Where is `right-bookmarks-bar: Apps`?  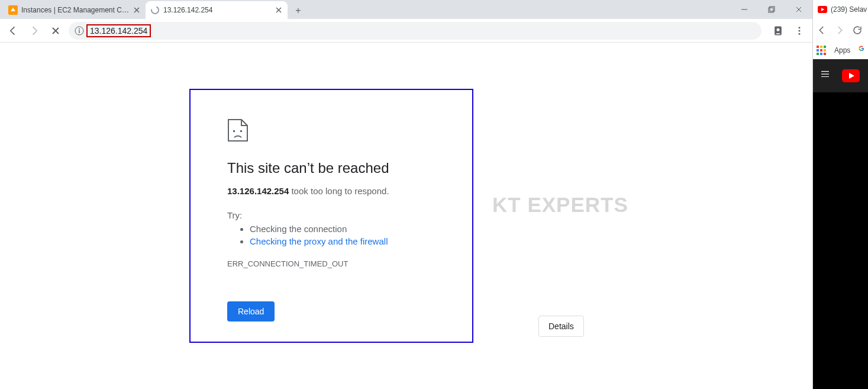
right-bookmarks-bar: Apps is located at coordinates (840, 50).